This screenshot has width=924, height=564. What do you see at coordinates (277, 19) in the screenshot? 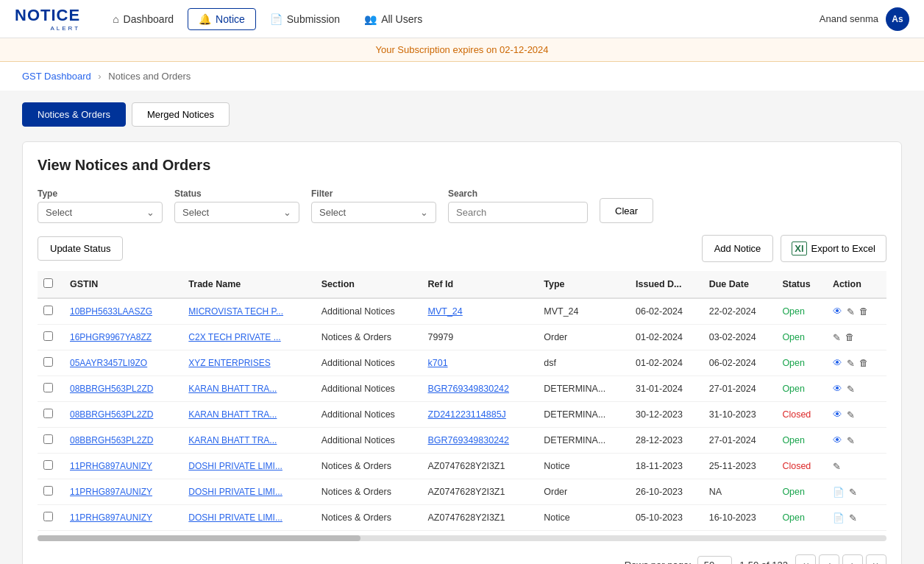
I see `doc-icon: 📄` at bounding box center [277, 19].